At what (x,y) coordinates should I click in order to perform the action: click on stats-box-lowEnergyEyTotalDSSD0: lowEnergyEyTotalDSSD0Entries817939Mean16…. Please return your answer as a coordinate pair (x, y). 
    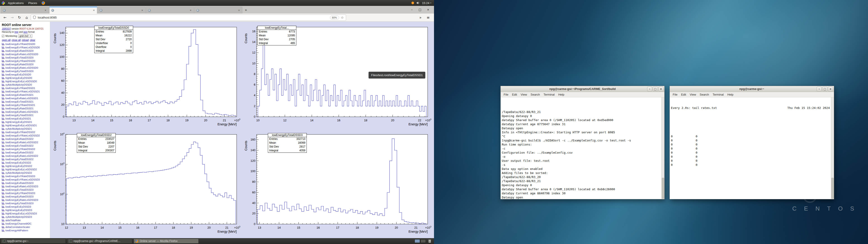
    Looking at the image, I should click on (114, 39).